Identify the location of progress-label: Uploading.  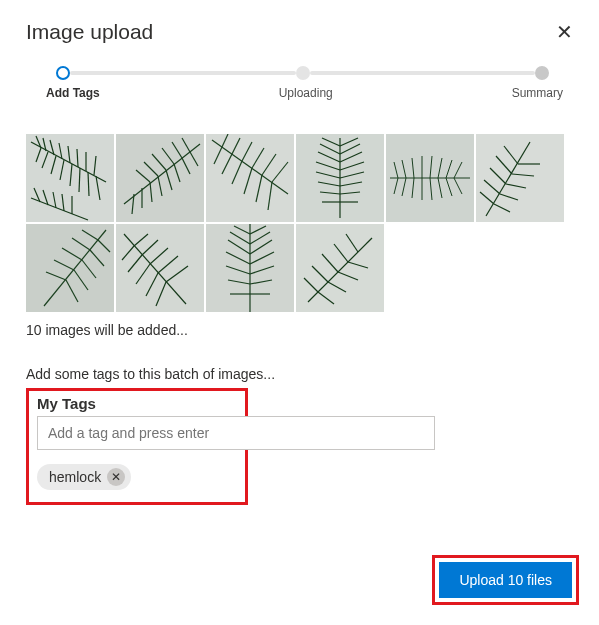
(306, 93).